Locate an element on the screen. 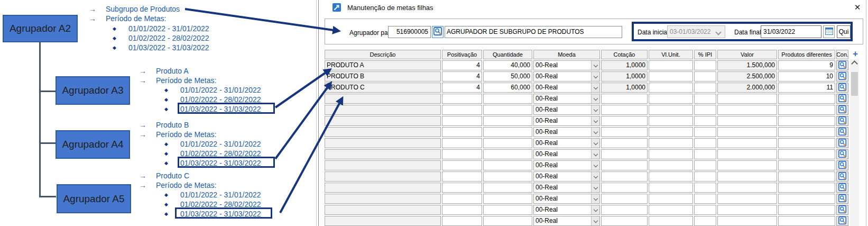  column-header-produtos_diferentes: Produtos diferentes is located at coordinates (807, 55).